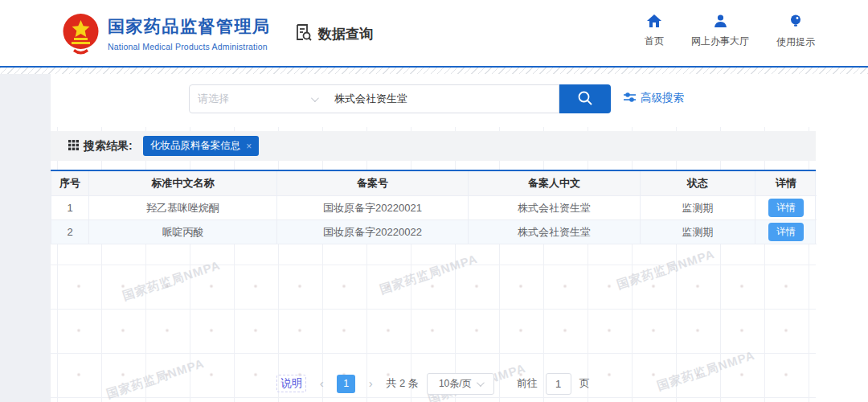 Image resolution: width=868 pixels, height=402 pixels. What do you see at coordinates (346, 34) in the screenshot?
I see `module-title: 数据查询` at bounding box center [346, 34].